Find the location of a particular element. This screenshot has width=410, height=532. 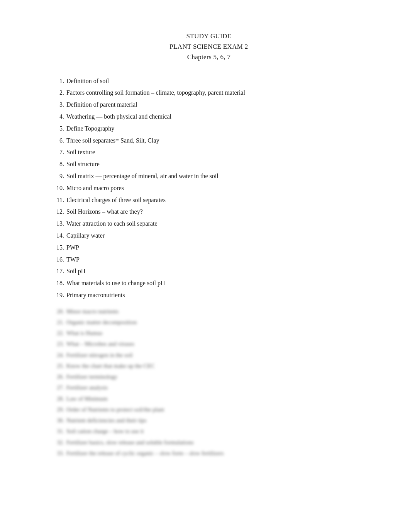

item-text: TWP is located at coordinates (73, 260).